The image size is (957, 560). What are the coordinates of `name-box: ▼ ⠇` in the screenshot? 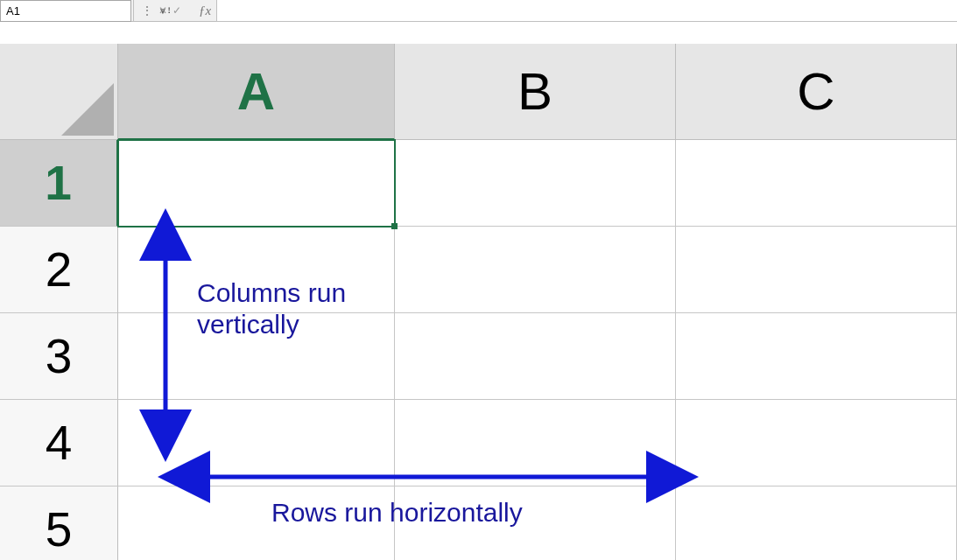 It's located at (66, 10).